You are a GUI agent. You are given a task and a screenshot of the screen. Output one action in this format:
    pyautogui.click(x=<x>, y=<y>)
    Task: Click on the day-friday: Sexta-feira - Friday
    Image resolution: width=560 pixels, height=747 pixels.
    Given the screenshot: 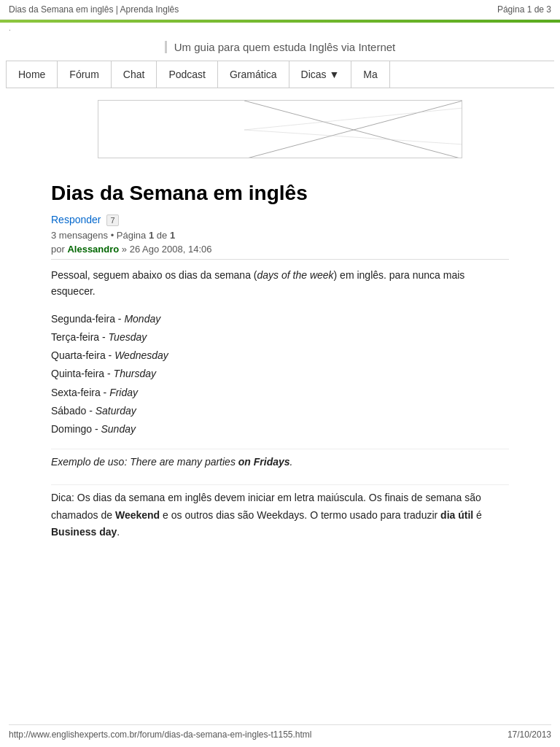 What is the action you would take?
    pyautogui.click(x=280, y=392)
    